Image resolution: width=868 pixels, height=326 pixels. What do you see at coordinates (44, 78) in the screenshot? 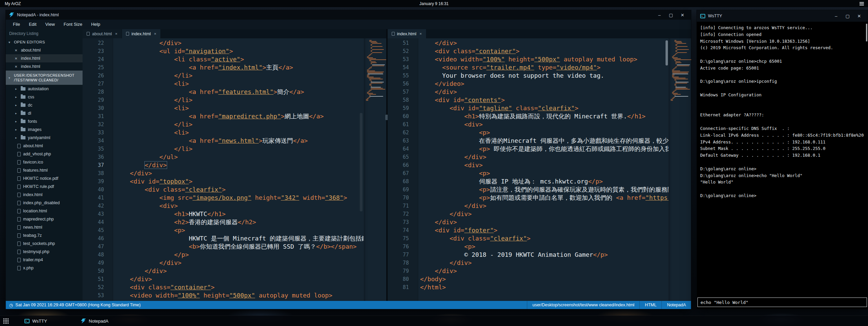
I see `workspace-header: ▾ USER:/DESKTOP/SCREENSHOT/TEST/WWW CLEA…` at bounding box center [44, 78].